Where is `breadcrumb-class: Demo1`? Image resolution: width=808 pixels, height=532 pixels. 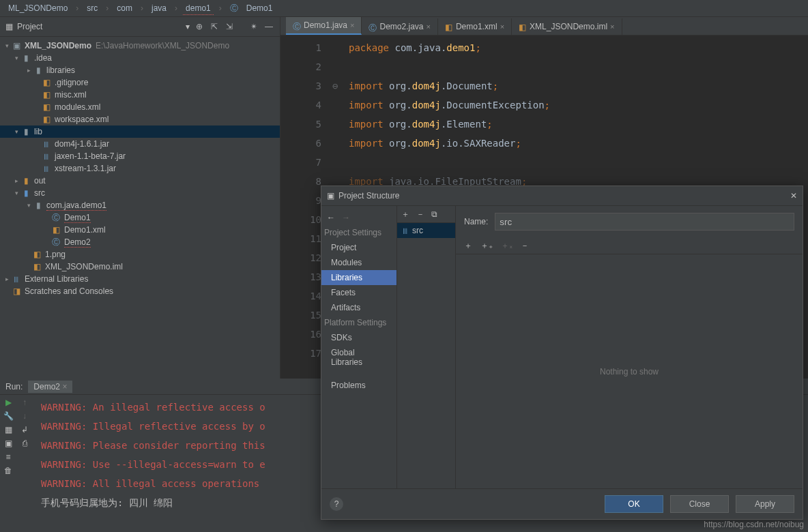 breadcrumb-class: Demo1 is located at coordinates (259, 8).